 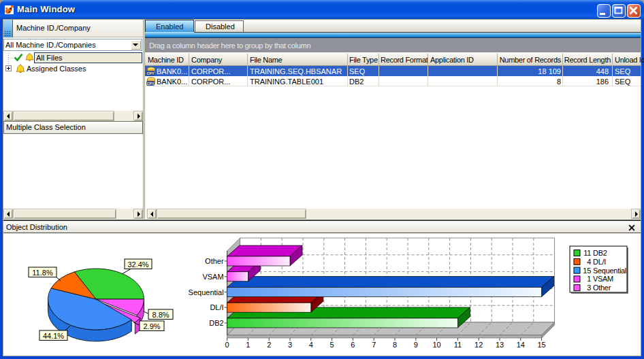 What do you see at coordinates (227, 345) in the screenshot?
I see `svg-text: 0` at bounding box center [227, 345].